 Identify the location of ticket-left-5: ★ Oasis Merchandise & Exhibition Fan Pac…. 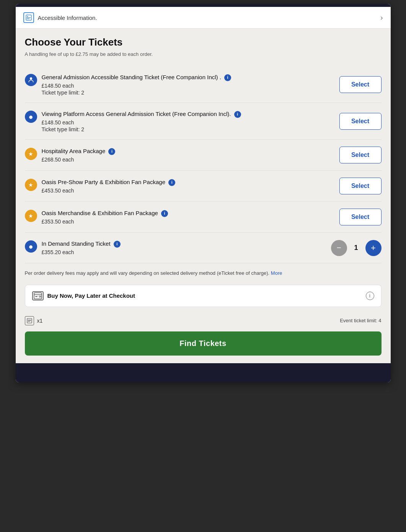
(182, 217).